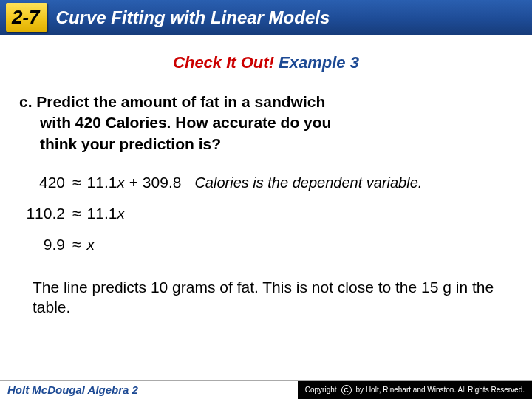  Describe the element at coordinates (153, 182) in the screenshot. I see `eq1-const: + 309.8` at that location.